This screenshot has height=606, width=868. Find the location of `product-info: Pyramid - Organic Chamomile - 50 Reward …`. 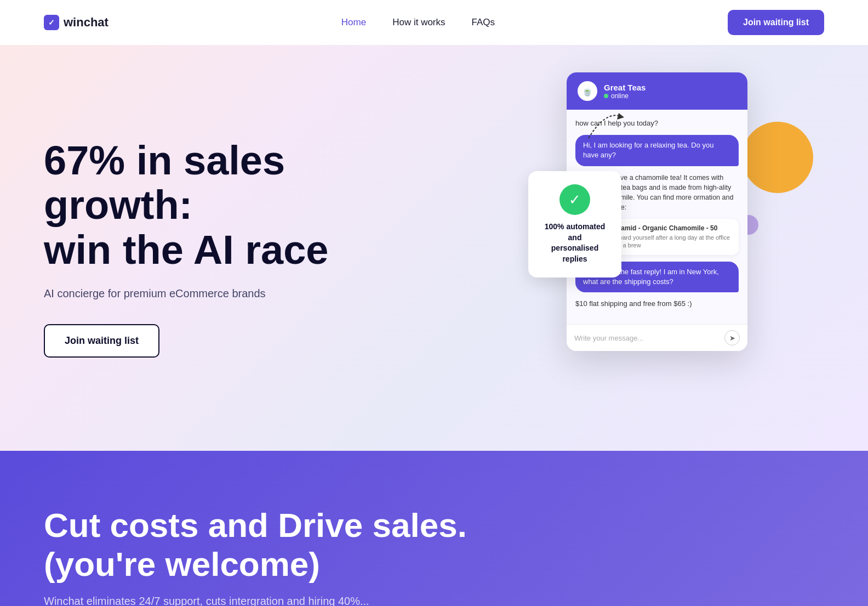

product-info: Pyramid - Organic Chamomile - 50 Reward … is located at coordinates (672, 237).